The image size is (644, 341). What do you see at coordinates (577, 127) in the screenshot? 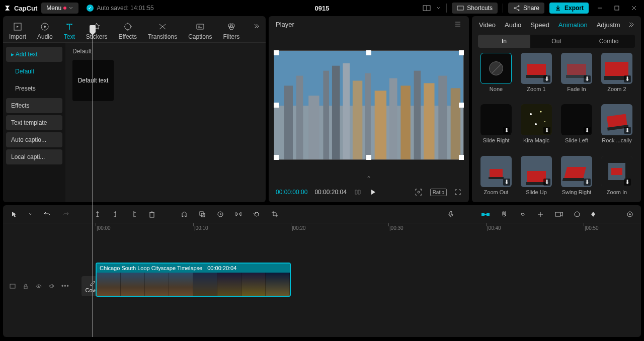
I see `anim-slide-left: ⬇Slide Left` at bounding box center [577, 127].